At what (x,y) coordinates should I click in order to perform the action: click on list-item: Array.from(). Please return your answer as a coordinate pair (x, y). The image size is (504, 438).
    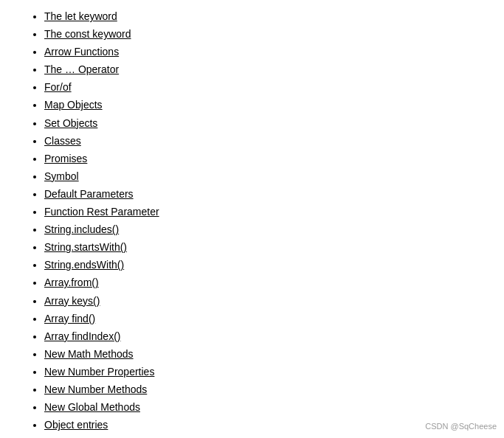
    Looking at the image, I should click on (267, 283).